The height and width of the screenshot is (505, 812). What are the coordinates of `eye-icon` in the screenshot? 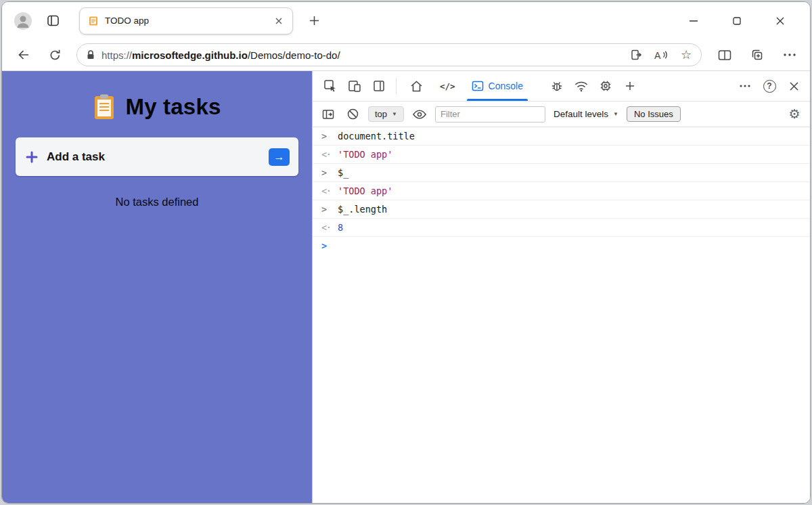 It's located at (420, 114).